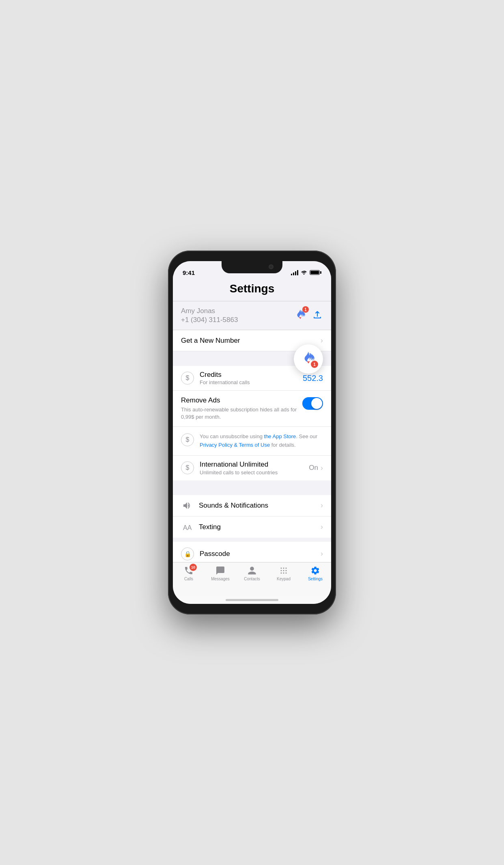  Describe the element at coordinates (248, 378) in the screenshot. I see `credits-info: Credits For international calls` at that location.